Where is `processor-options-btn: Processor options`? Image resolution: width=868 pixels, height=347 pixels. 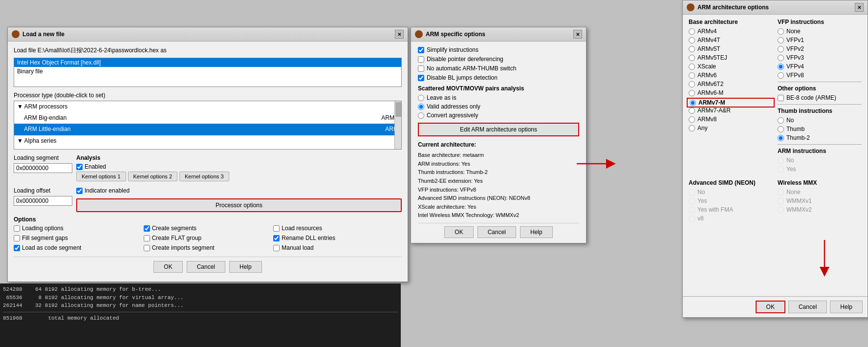
processor-options-btn: Processor options is located at coordinates (239, 205).